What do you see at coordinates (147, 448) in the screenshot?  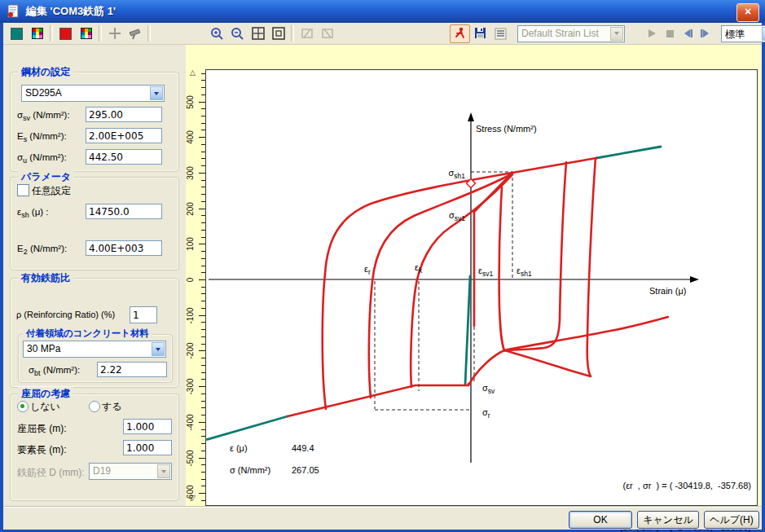 I see `element-length-field` at bounding box center [147, 448].